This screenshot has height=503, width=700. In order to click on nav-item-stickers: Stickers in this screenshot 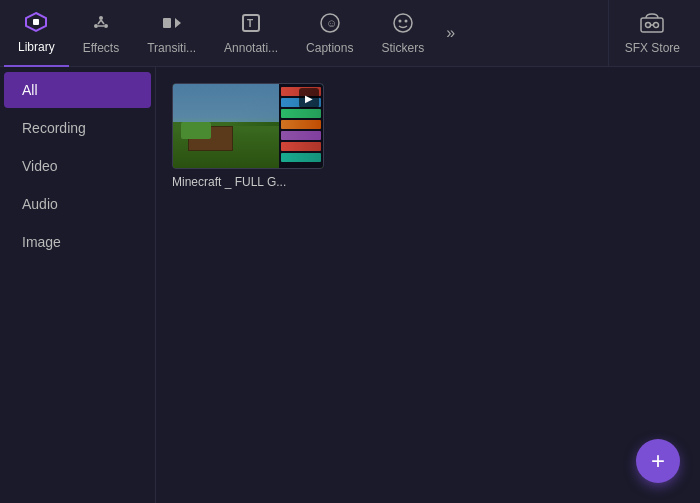, I will do `click(402, 34)`.